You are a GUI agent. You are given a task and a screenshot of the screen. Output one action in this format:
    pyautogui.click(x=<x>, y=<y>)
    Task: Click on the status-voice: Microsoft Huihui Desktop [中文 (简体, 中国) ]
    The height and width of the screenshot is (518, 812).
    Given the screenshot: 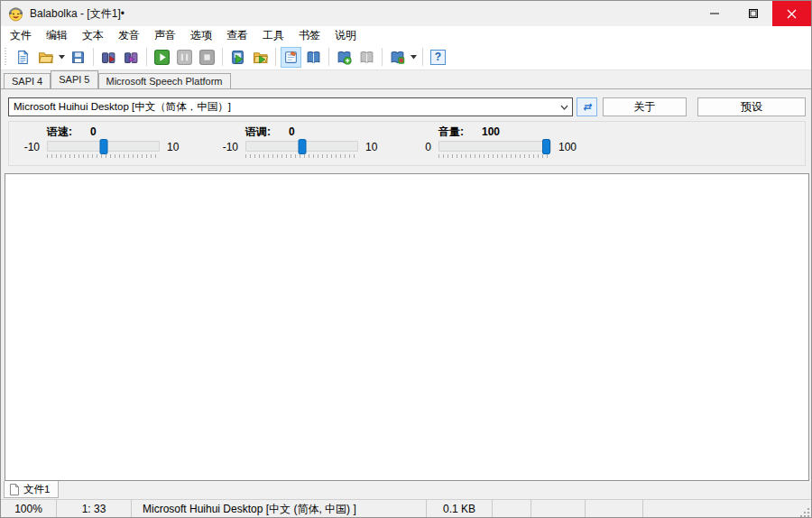 What is the action you would take?
    pyautogui.click(x=280, y=509)
    